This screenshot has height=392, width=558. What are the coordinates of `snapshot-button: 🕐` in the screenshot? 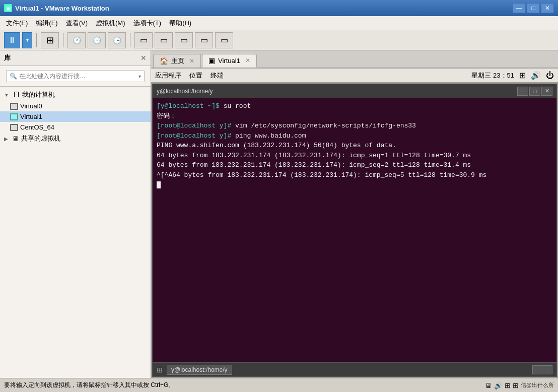 It's located at (77, 40).